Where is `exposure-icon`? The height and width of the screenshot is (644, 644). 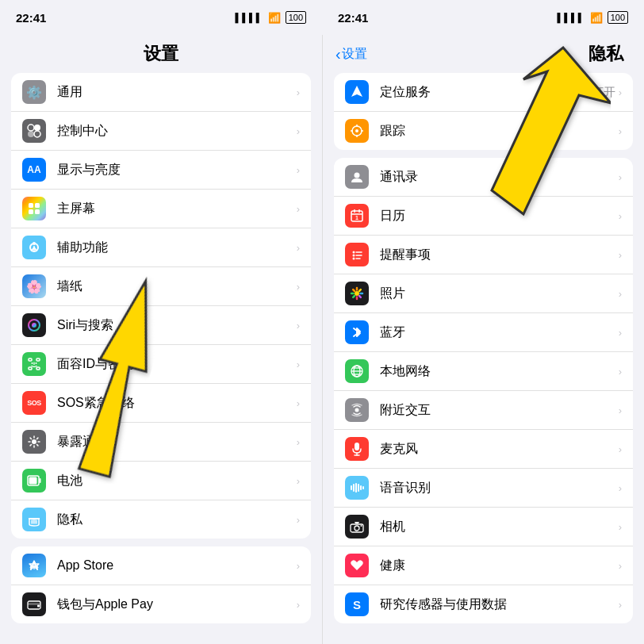
exposure-icon is located at coordinates (34, 442).